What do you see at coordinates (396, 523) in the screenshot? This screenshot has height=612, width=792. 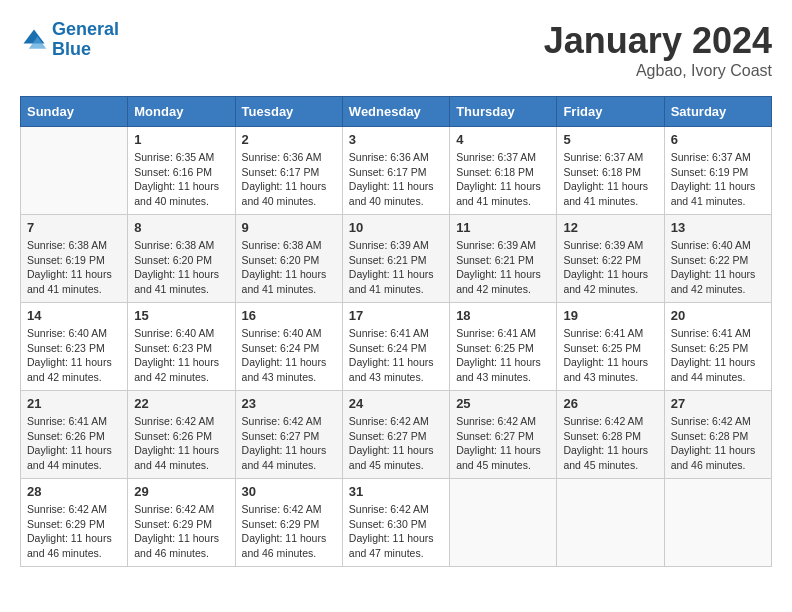 I see `calendar-week-row: 28Sunrise: 6:42 AM Sunset: 6:29 PM Dayli…` at bounding box center [396, 523].